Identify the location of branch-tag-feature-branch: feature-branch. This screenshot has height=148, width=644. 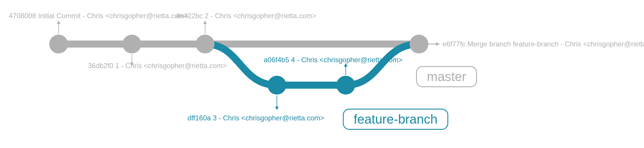
(396, 119).